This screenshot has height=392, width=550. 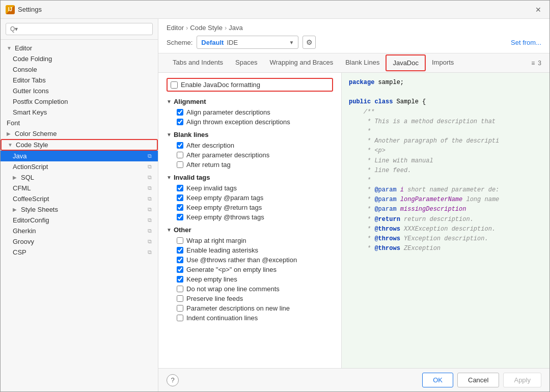 What do you see at coordinates (180, 318) in the screenshot?
I see `indent-continuation-checkbox` at bounding box center [180, 318].